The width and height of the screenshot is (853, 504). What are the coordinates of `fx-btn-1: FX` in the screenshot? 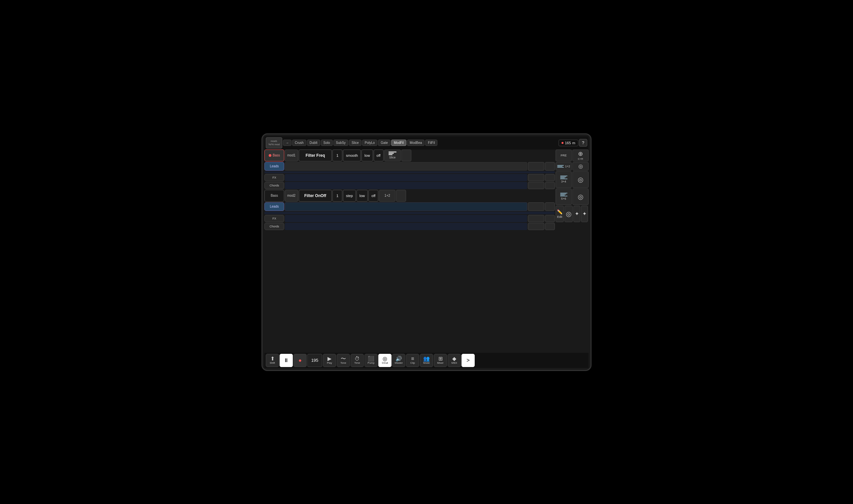 It's located at (274, 178).